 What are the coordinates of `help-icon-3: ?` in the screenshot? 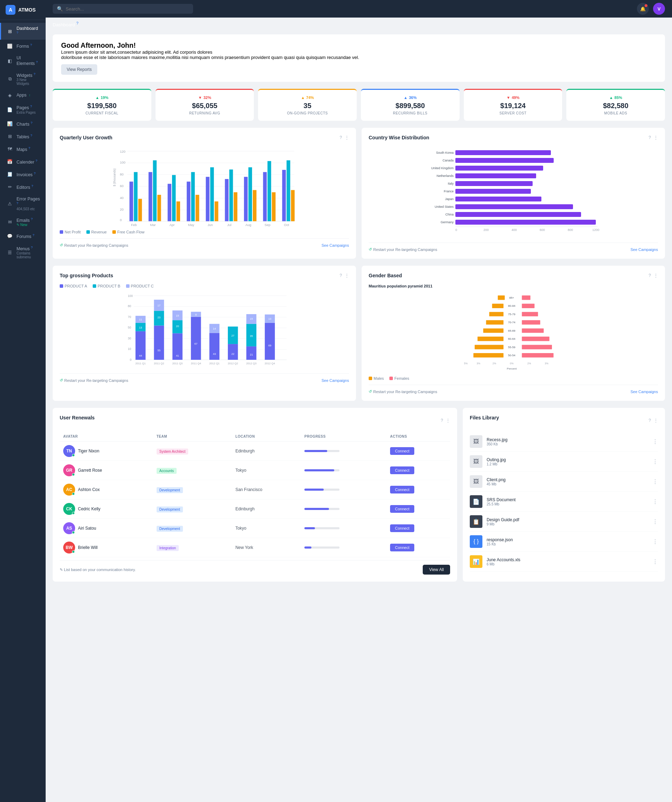 It's located at (341, 276).